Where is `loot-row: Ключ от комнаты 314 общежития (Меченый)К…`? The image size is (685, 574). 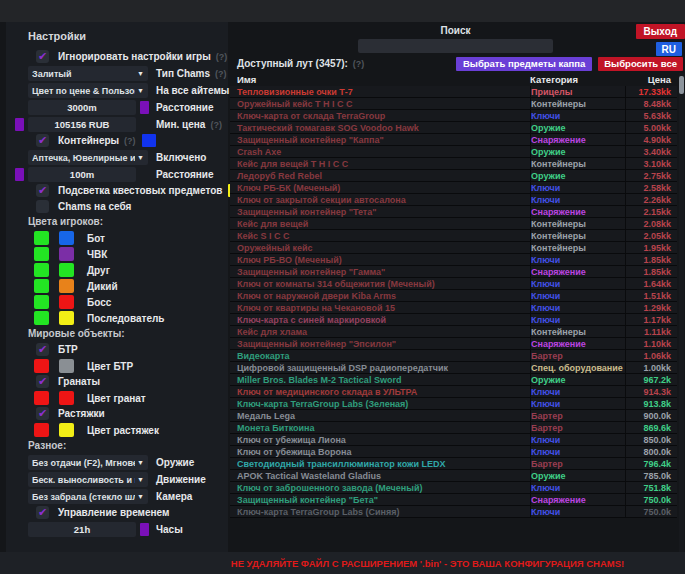 loot-row: Ключ от комнаты 314 общежития (Меченый)К… is located at coordinates (454, 284).